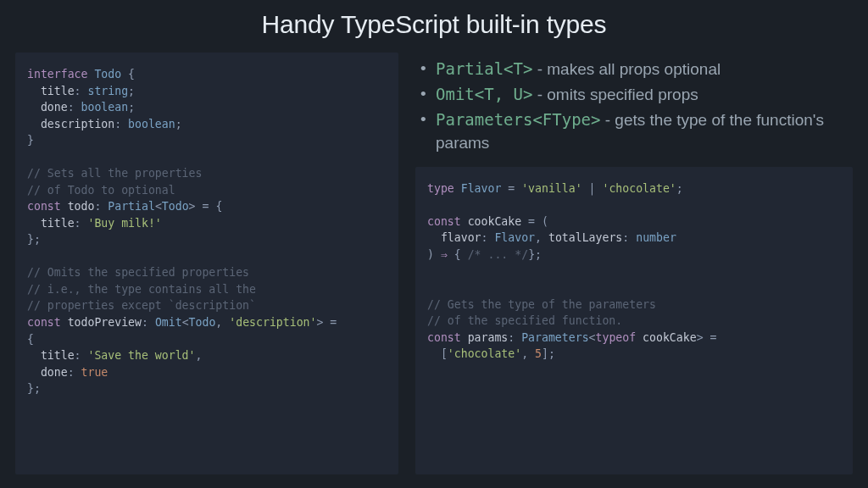  What do you see at coordinates (105, 92) in the screenshot?
I see `code-token: string` at bounding box center [105, 92].